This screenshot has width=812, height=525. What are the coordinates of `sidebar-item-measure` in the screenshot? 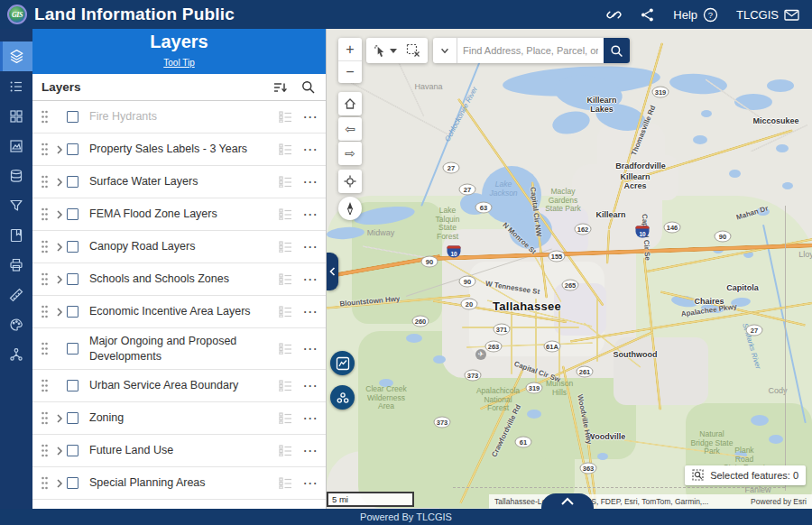 It's located at (16, 294).